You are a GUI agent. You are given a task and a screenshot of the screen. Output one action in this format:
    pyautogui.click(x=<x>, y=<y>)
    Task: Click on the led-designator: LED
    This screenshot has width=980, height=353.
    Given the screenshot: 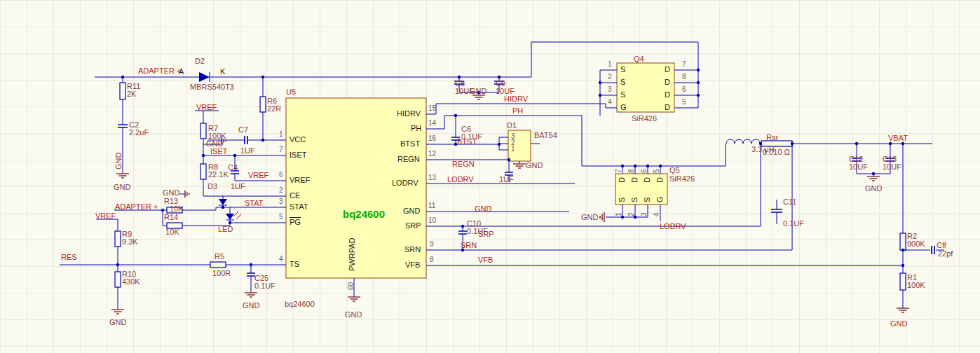 What is the action you would take?
    pyautogui.click(x=226, y=230)
    